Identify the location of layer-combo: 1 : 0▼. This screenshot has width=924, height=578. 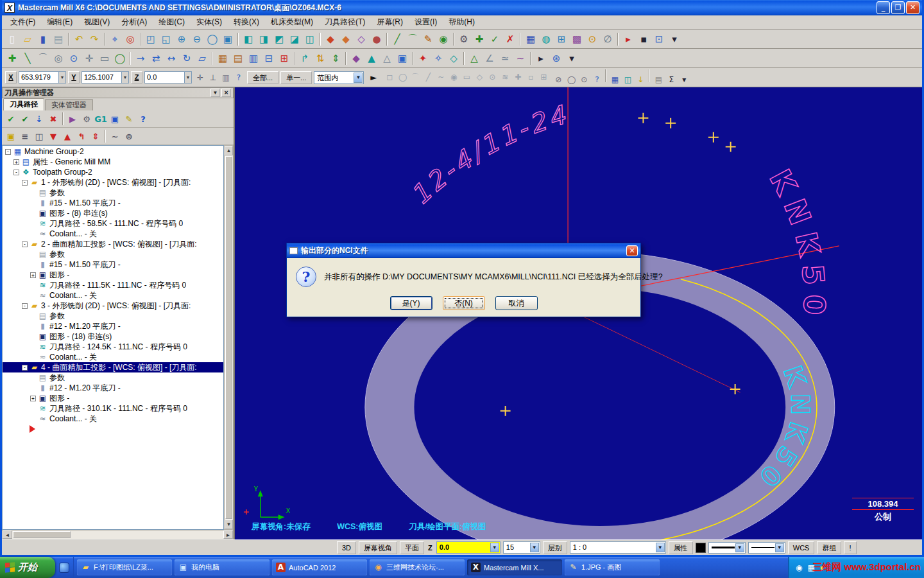
(618, 547).